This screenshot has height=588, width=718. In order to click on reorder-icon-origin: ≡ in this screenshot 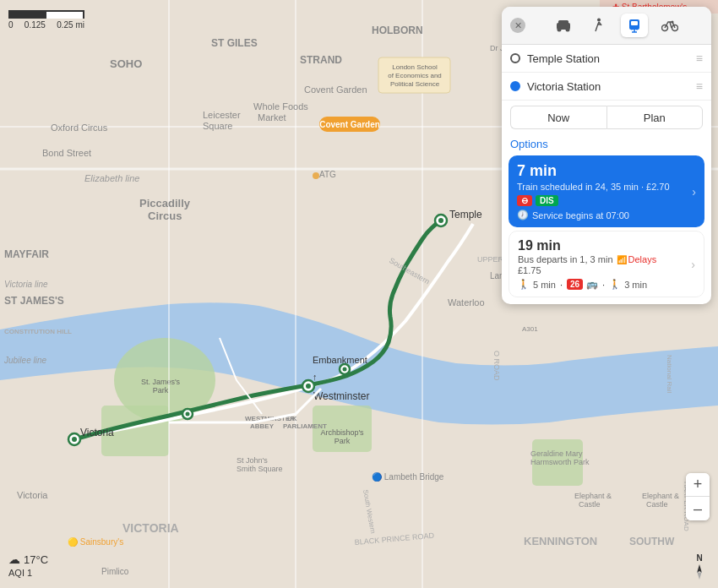, I will do `click(699, 58)`.